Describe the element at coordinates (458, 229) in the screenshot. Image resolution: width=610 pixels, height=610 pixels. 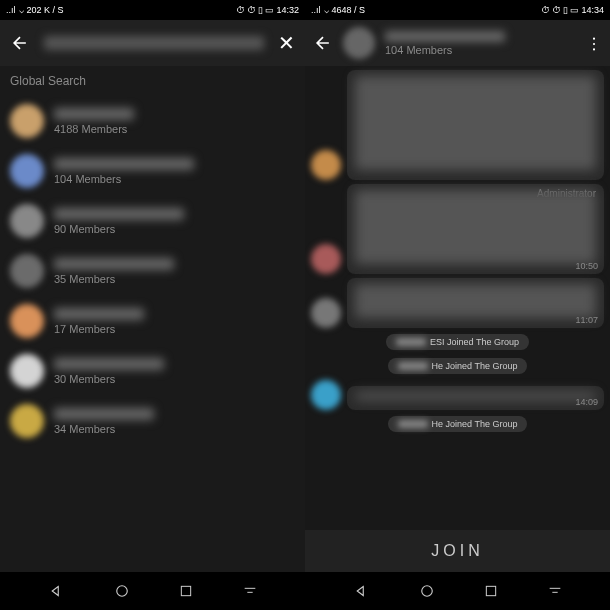
I see `message-row: Administrator 10:50` at that location.